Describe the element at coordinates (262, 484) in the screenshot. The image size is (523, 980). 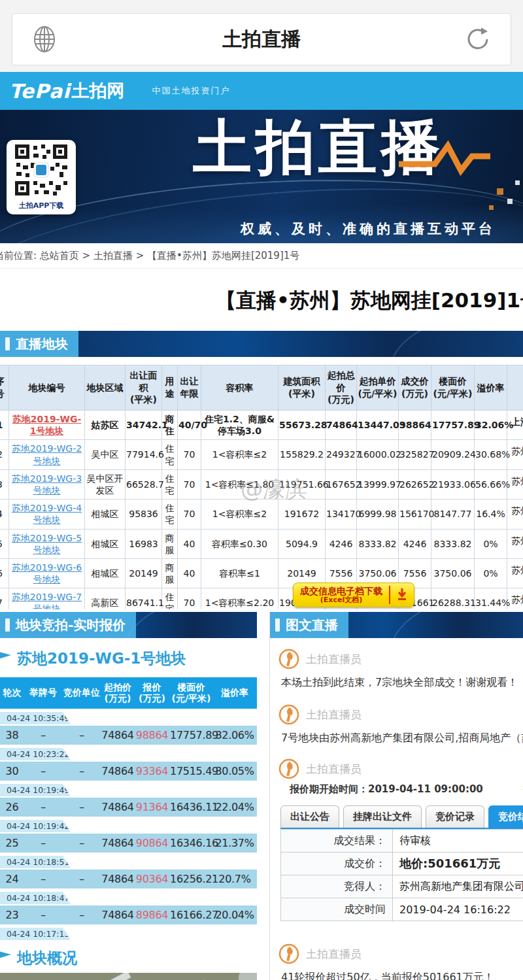
I see `parcel-row: 3苏地2019-WG-3号地块吴中区开发区66528.7住宅701<容积率≤1.…` at that location.